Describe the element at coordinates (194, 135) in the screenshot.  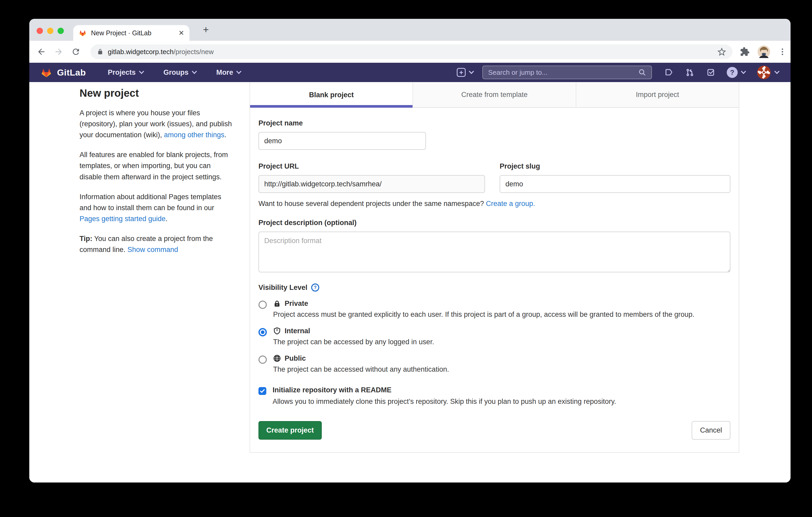
I see `among-other-things-link: among other things` at that location.